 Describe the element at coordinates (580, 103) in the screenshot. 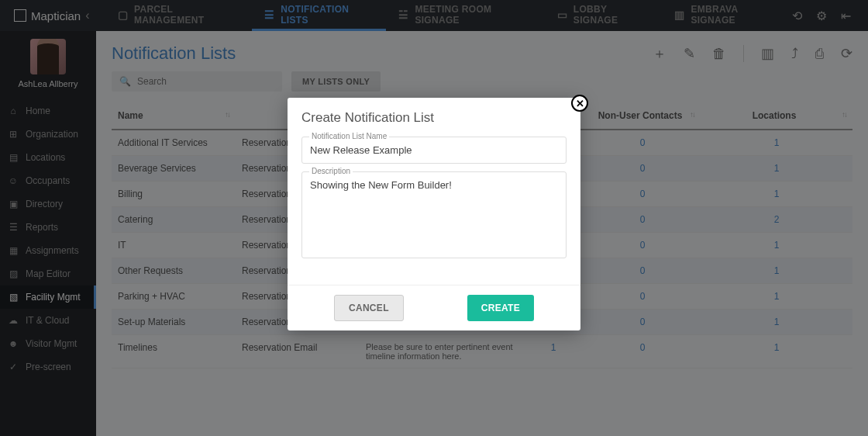

I see `close-icon: ✕` at that location.